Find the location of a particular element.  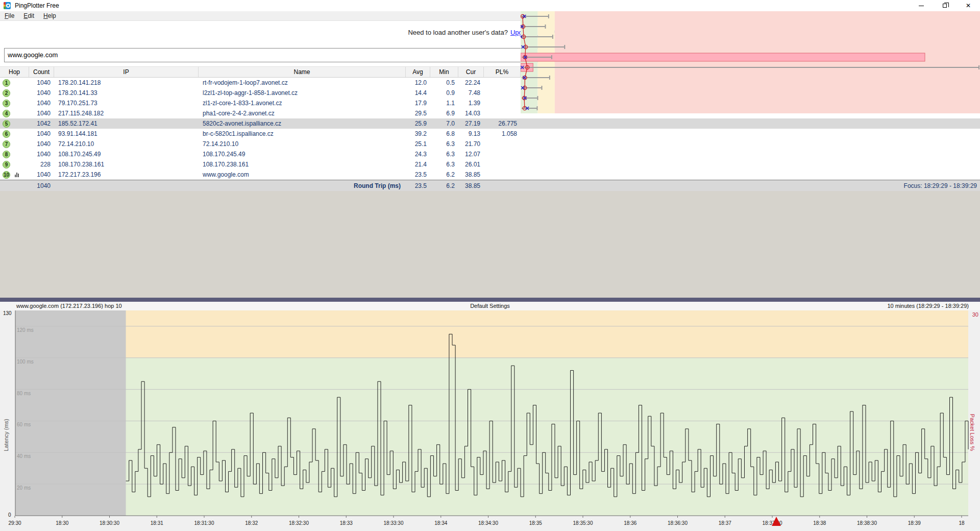

menu-edit: Edit is located at coordinates (29, 16).